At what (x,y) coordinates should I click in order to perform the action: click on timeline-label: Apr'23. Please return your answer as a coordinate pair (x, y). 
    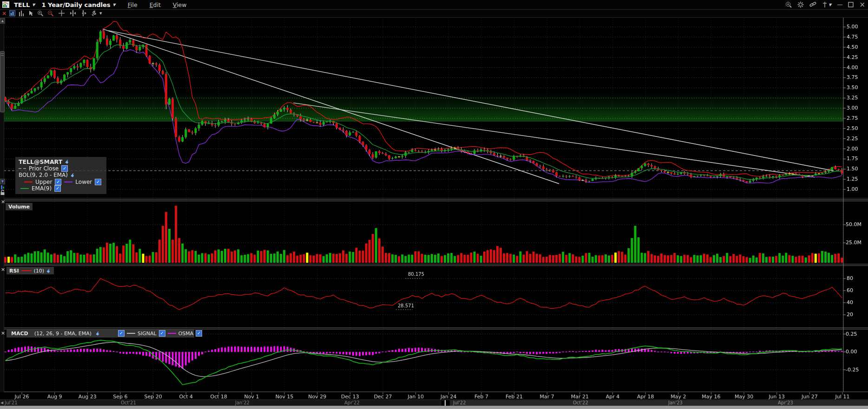
    Looking at the image, I should click on (785, 403).